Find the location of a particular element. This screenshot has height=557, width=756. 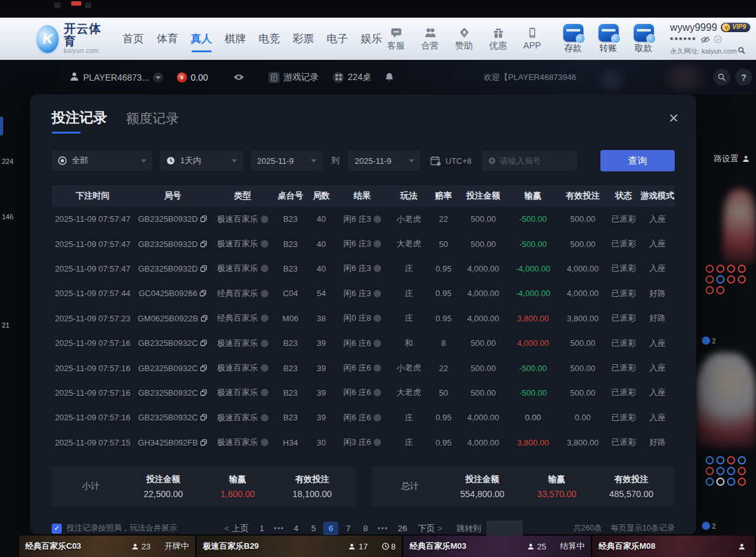

phone-icon is located at coordinates (532, 33).